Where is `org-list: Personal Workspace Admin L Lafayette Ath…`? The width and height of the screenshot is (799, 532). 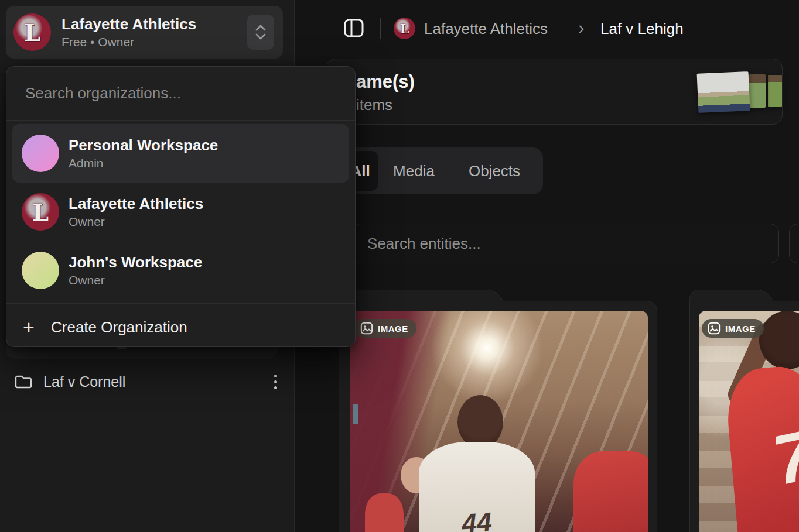
org-list: Personal Workspace Admin L Lafayette Ath… is located at coordinates (180, 210).